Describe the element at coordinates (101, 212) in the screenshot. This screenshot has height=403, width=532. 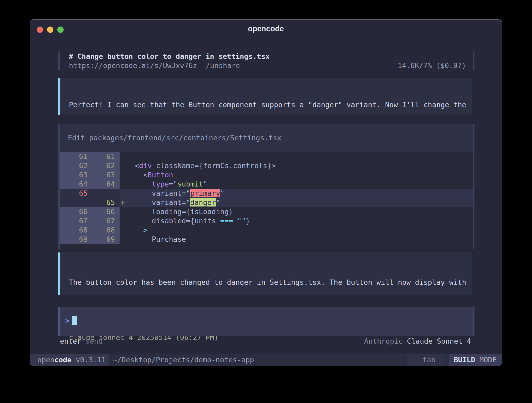
I see `new-line-number: 66` at that location.